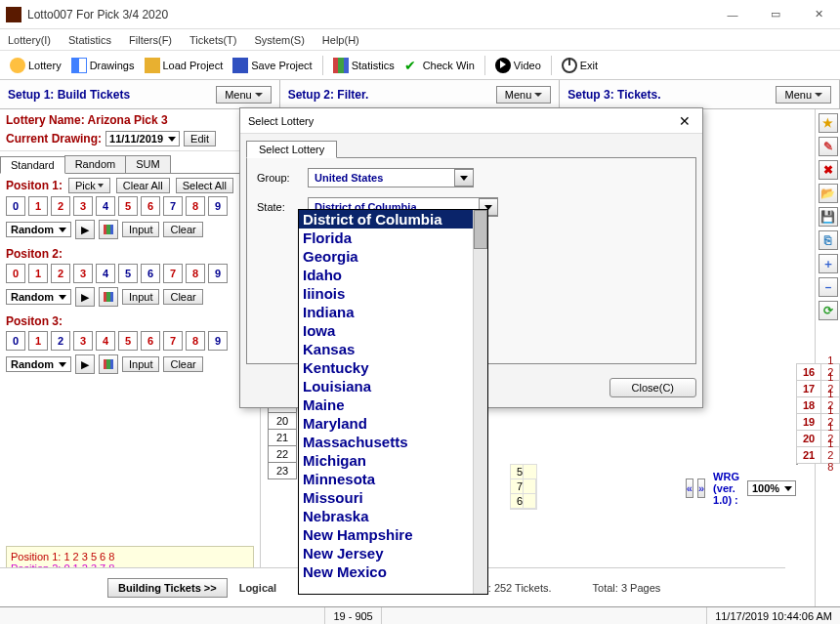  I want to click on tab-random: Random, so click(96, 164).